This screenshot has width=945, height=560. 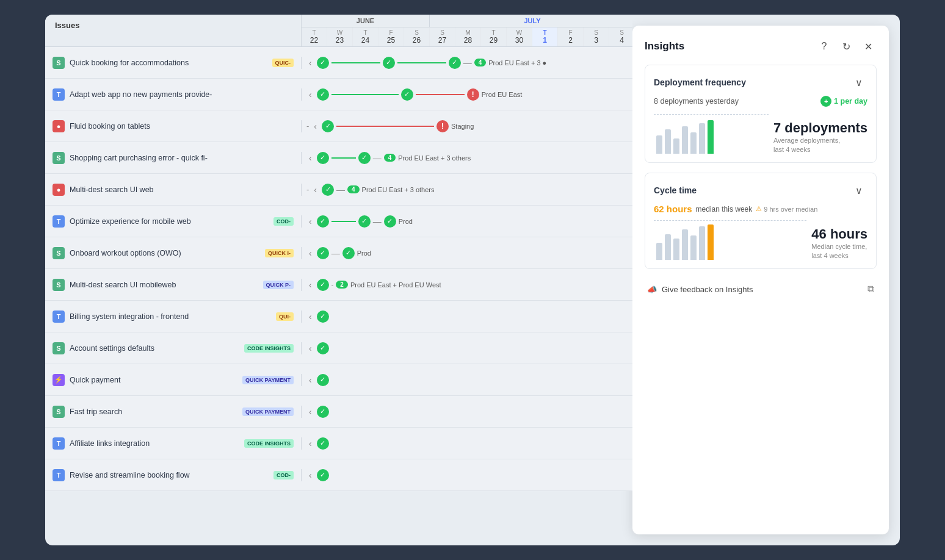 I want to click on issue-info: S Onboard workout options (OWO) QUICK I-, so click(x=173, y=253).